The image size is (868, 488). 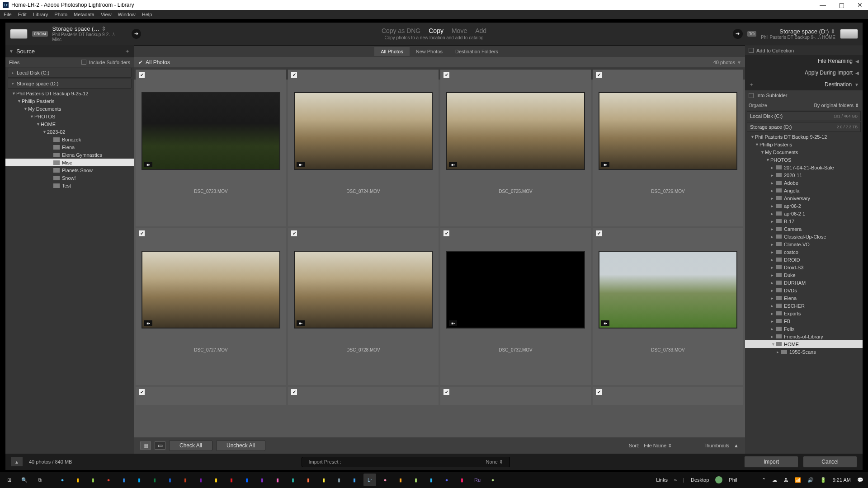 I want to click on dest-tree-item: ▼My Documents, so click(x=804, y=152).